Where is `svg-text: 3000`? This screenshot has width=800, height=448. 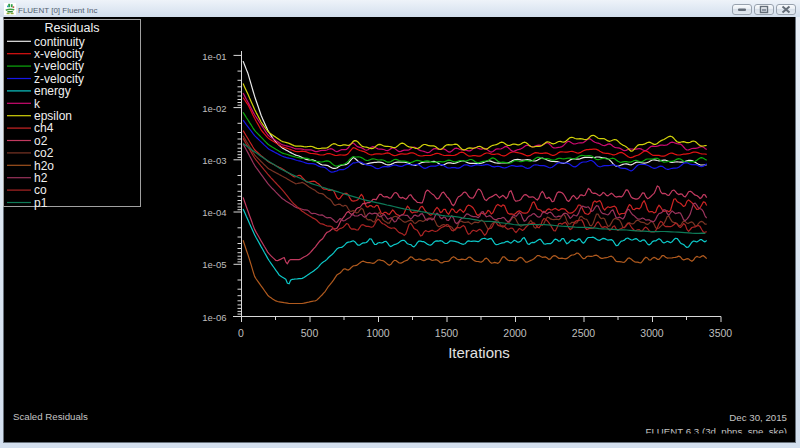
svg-text: 3000 is located at coordinates (652, 333).